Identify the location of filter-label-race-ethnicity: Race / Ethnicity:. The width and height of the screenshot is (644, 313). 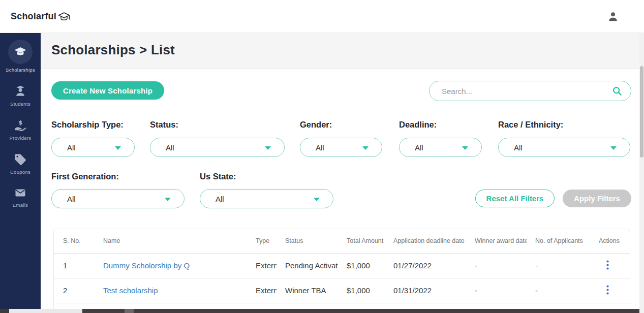
(531, 125).